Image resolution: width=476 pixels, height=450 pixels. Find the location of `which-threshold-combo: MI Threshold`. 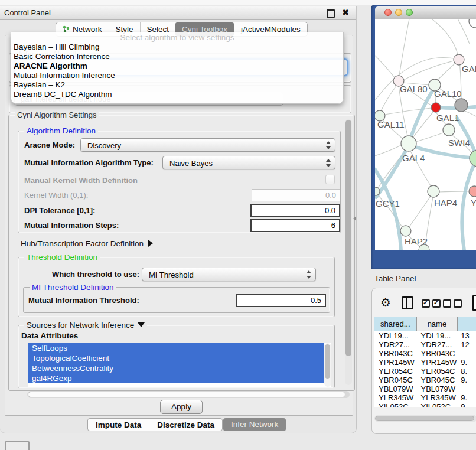

which-threshold-combo: MI Threshold is located at coordinates (229, 274).